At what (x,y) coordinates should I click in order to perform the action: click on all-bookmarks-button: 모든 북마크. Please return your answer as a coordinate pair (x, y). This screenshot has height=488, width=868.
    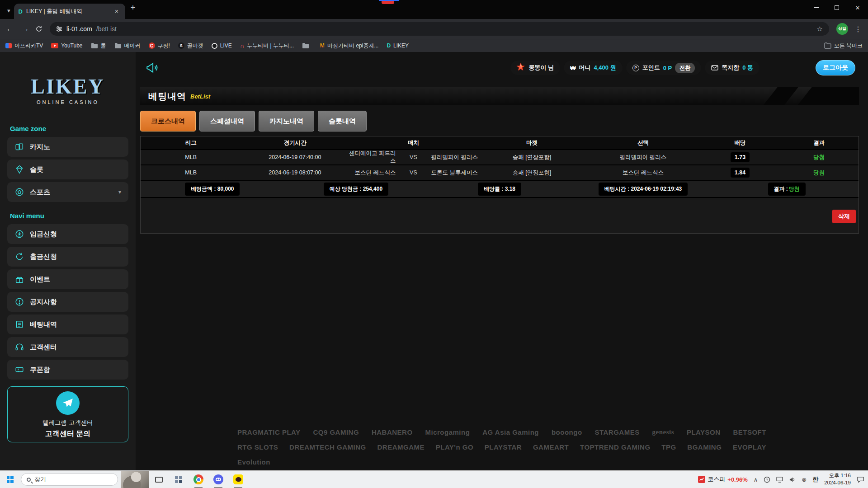
    Looking at the image, I should click on (844, 46).